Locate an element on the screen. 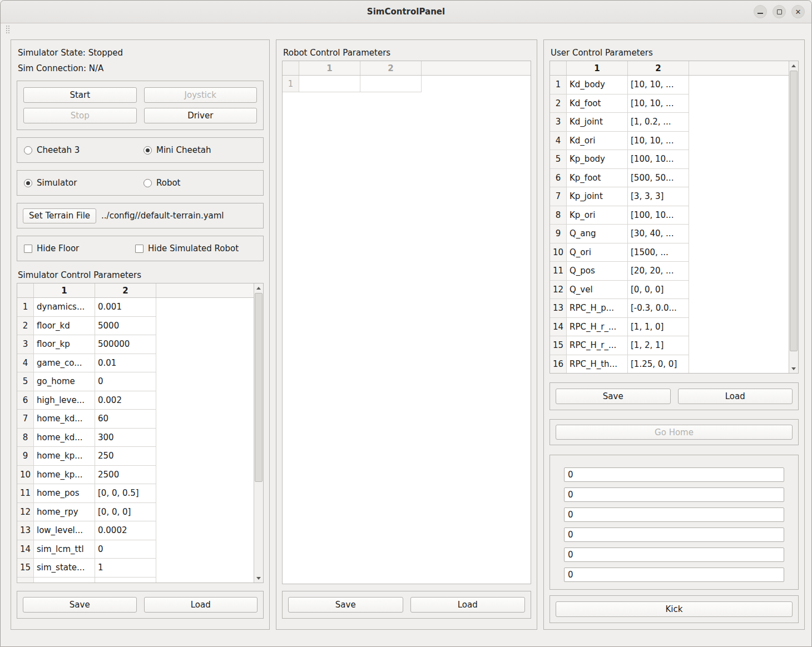 The width and height of the screenshot is (812, 647). param-value-cell: 2500 is located at coordinates (126, 475).